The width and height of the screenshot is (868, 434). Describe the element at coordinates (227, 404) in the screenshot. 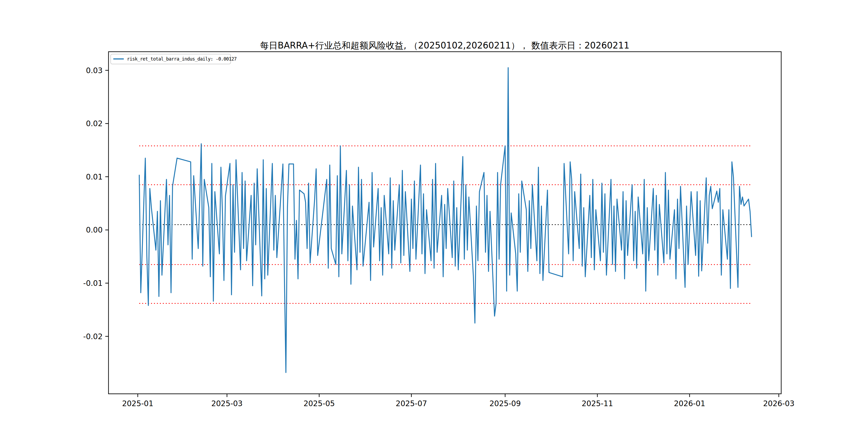

I see `x-tick-label-1: 2025-03` at that location.